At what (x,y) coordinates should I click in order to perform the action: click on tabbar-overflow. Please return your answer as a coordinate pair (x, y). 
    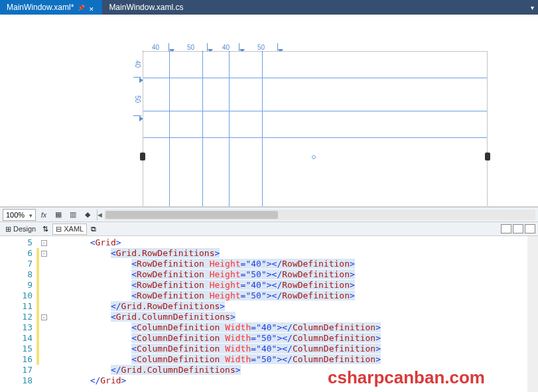
    Looking at the image, I should click on (533, 7).